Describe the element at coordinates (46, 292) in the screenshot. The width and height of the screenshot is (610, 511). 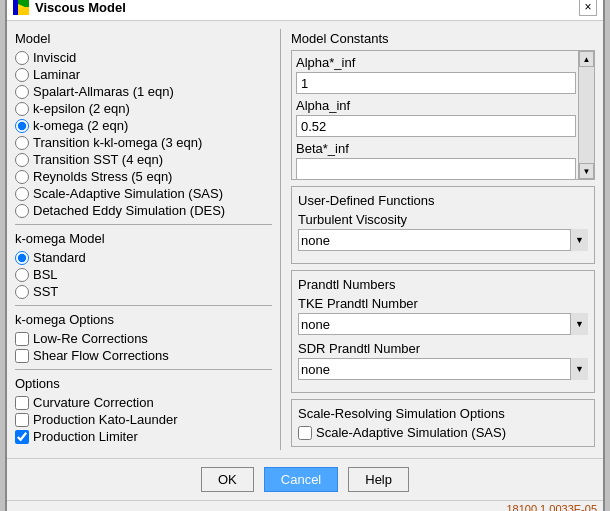
I see `komega-sst-label: SST` at that location.